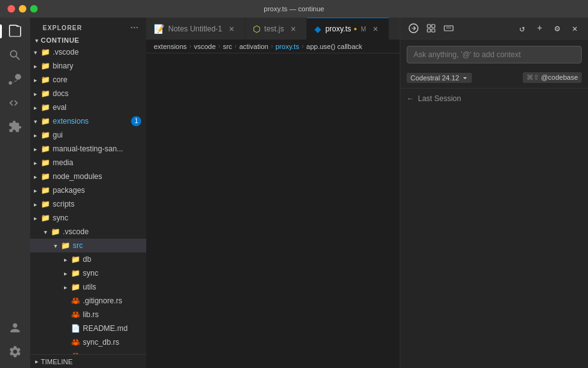 The width and height of the screenshot is (588, 368). What do you see at coordinates (439, 99) in the screenshot?
I see `last-session-label: Last Session` at bounding box center [439, 99].